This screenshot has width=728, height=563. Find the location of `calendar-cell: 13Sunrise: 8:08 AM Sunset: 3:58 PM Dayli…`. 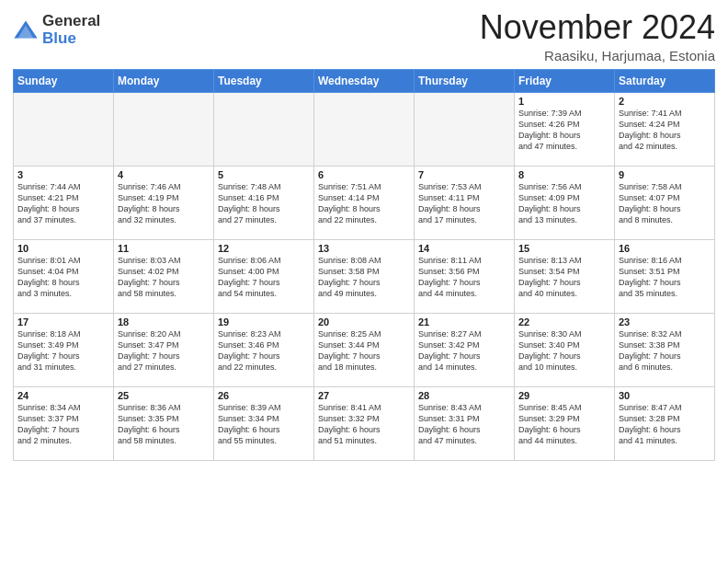

calendar-cell: 13Sunrise: 8:08 AM Sunset: 3:58 PM Dayli… is located at coordinates (364, 276).